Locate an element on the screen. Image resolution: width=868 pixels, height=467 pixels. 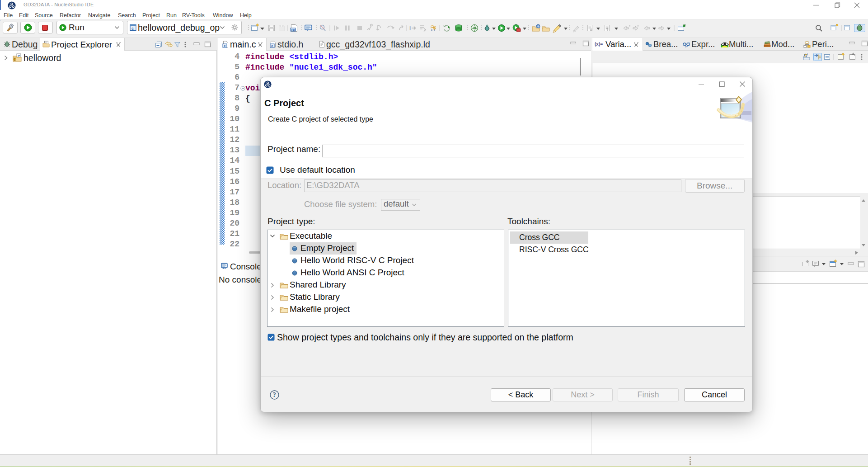
svg-text: 010 is located at coordinates (294, 30).